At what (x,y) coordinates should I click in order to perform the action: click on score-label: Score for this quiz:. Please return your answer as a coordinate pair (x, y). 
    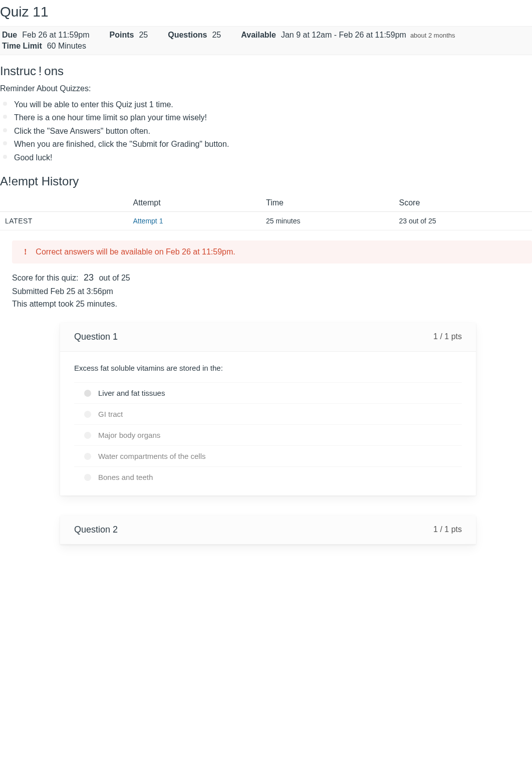
    Looking at the image, I should click on (45, 278).